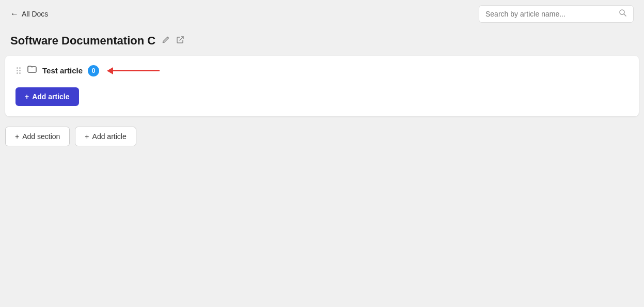 Image resolution: width=644 pixels, height=307 pixels. What do you see at coordinates (14, 14) in the screenshot?
I see `back-arrow-icon: ←` at bounding box center [14, 14].